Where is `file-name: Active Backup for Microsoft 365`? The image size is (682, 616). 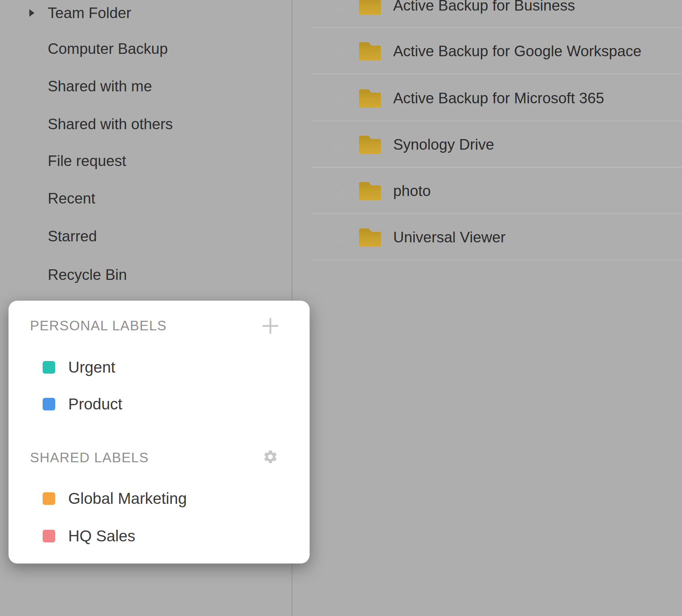 file-name: Active Backup for Microsoft 365 is located at coordinates (499, 98).